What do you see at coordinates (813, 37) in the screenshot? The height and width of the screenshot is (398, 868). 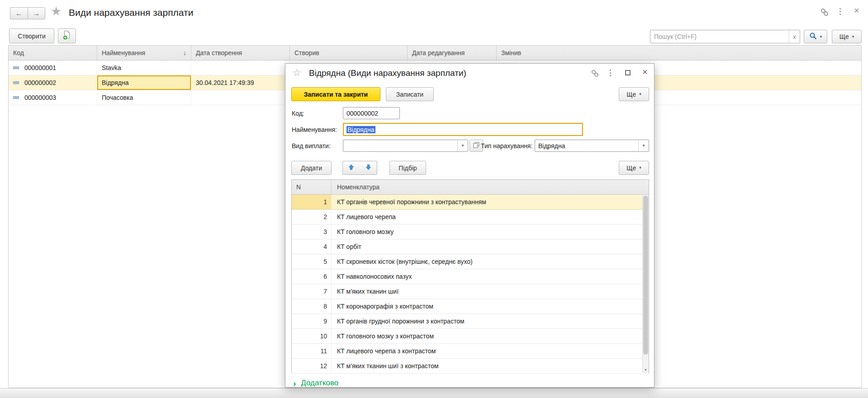 I see `search-icon` at bounding box center [813, 37].